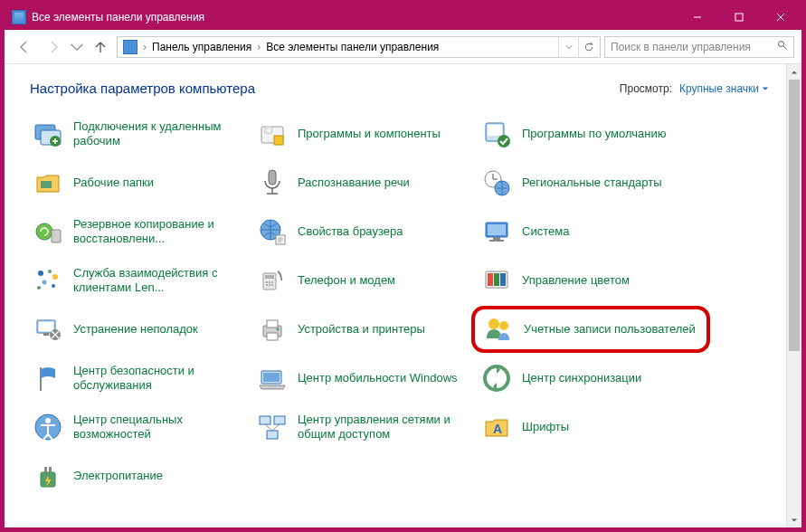  I want to click on item-programs-components: Программы и компоненты, so click(366, 134).